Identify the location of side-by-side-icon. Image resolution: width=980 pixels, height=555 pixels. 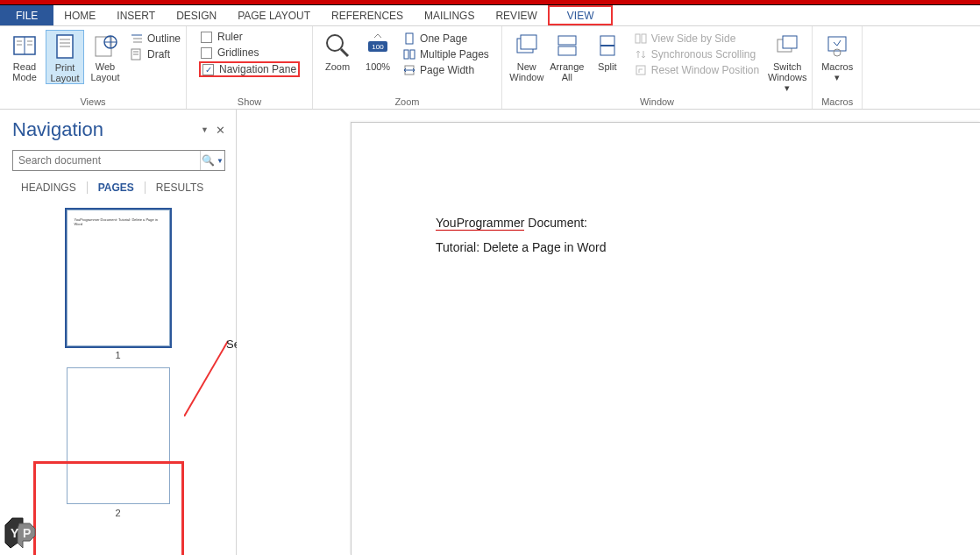
(641, 39).